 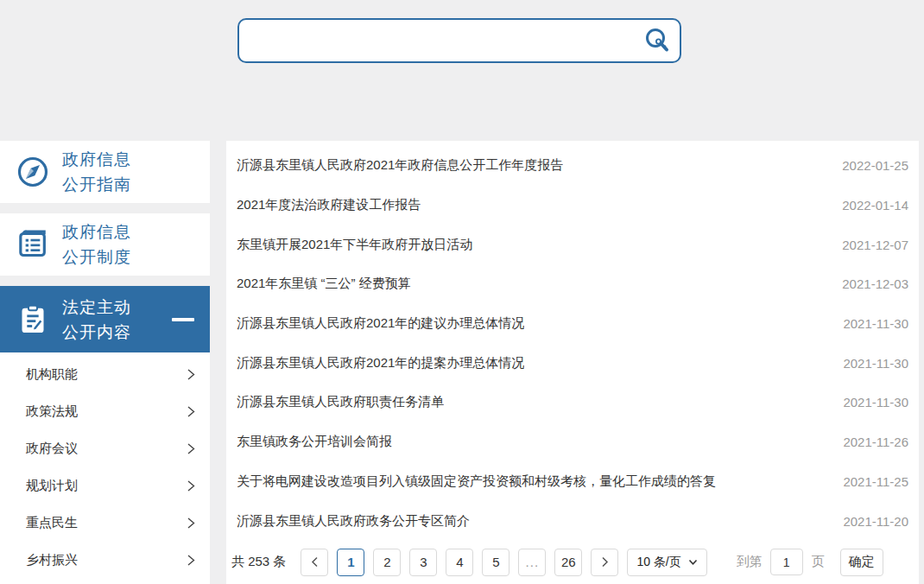 I want to click on article-title: 东里镇开展2021年下半年政府开放日活动, so click(x=354, y=245).